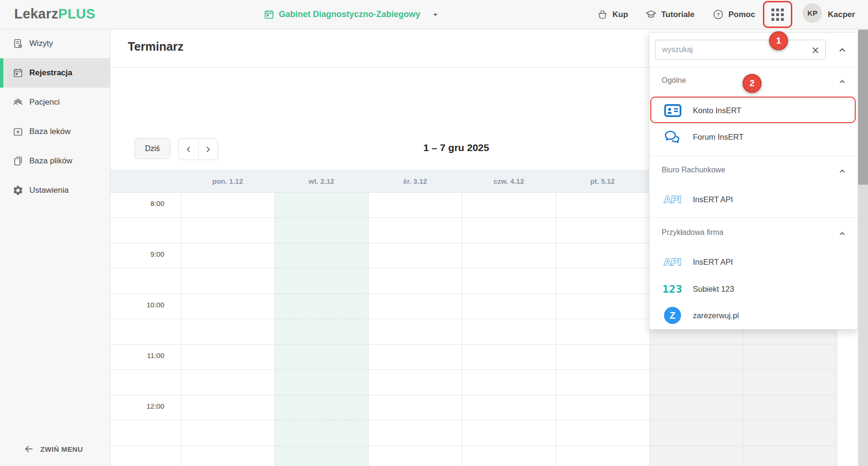 Image resolution: width=868 pixels, height=466 pixels. I want to click on files-icon, so click(18, 161).